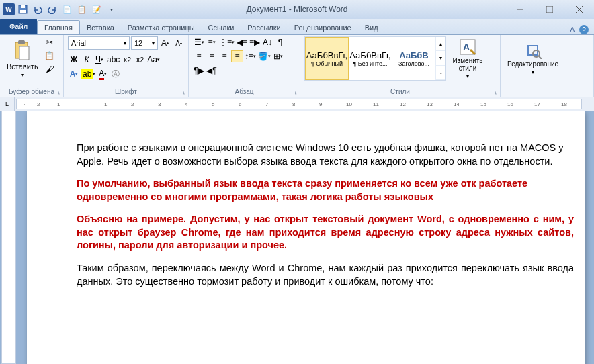  Describe the element at coordinates (278, 56) in the screenshot. I see `borders-icon: ⊞▾` at that location.